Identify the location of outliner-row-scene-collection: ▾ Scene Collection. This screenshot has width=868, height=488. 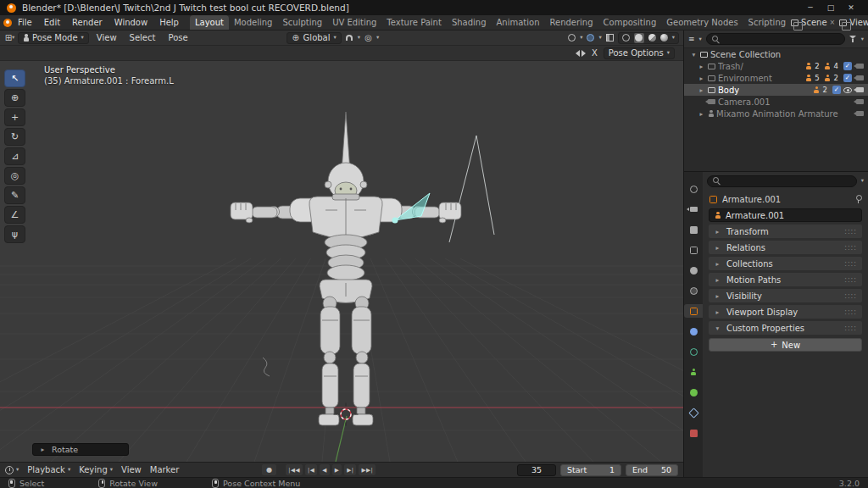
(776, 54).